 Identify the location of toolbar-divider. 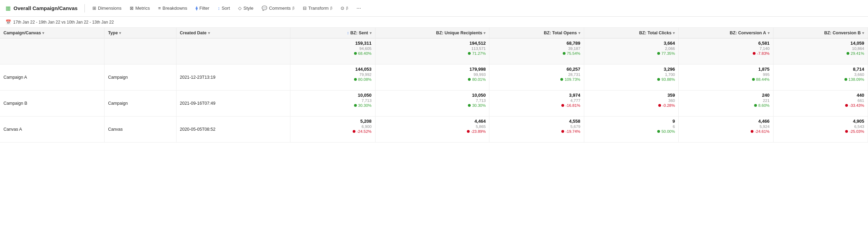
(84, 8).